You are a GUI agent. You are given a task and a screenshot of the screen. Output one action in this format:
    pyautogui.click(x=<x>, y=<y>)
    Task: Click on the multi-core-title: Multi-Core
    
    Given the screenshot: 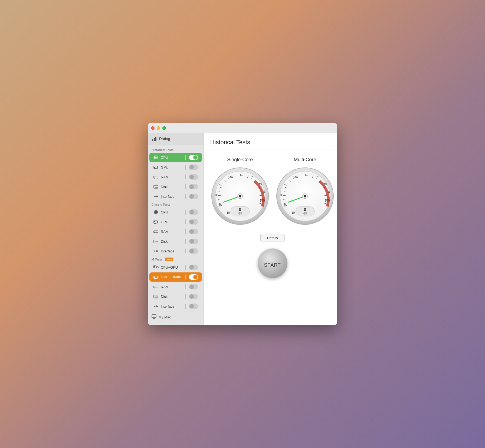 What is the action you would take?
    pyautogui.click(x=305, y=160)
    